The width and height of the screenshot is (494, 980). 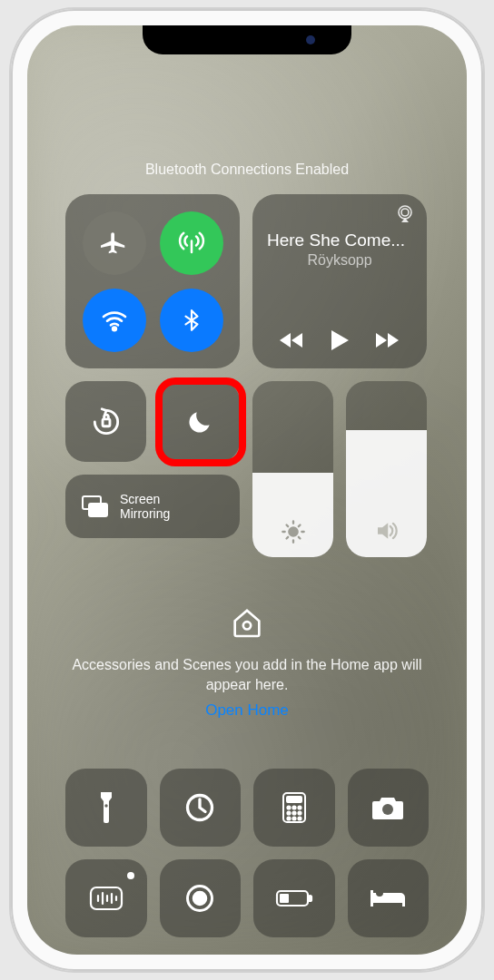 I want to click on calculator-button, so click(x=294, y=808).